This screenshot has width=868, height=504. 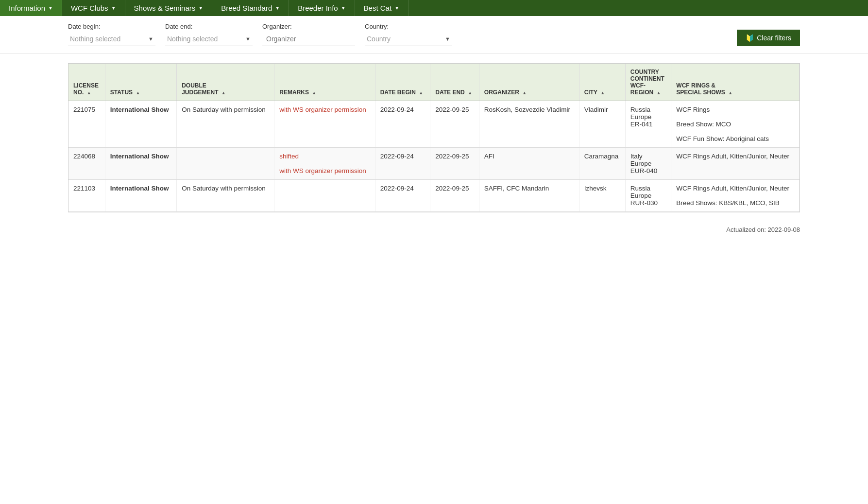 What do you see at coordinates (114, 8) in the screenshot?
I see `nav-caret-wcf-clubs: ▼` at bounding box center [114, 8].